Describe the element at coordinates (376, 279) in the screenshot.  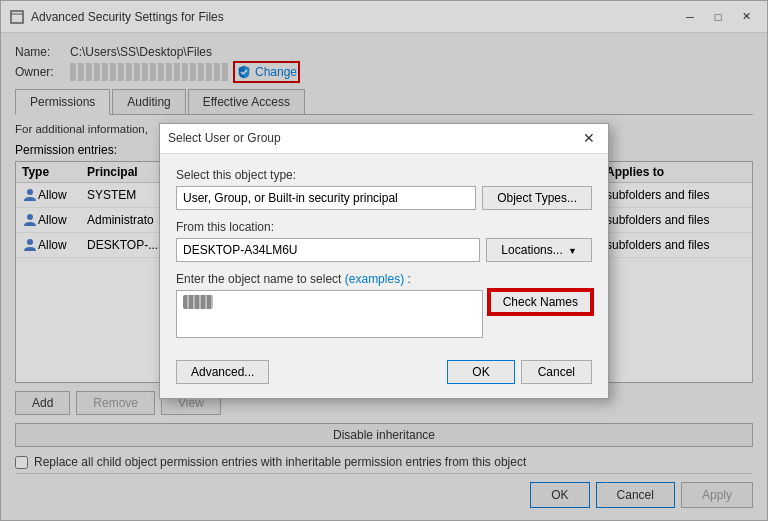
I see `examples-link: (examples)` at that location.